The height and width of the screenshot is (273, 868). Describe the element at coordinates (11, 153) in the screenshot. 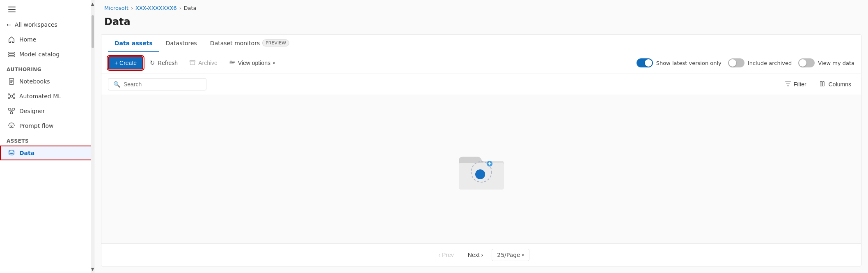

I see `data-icon` at that location.